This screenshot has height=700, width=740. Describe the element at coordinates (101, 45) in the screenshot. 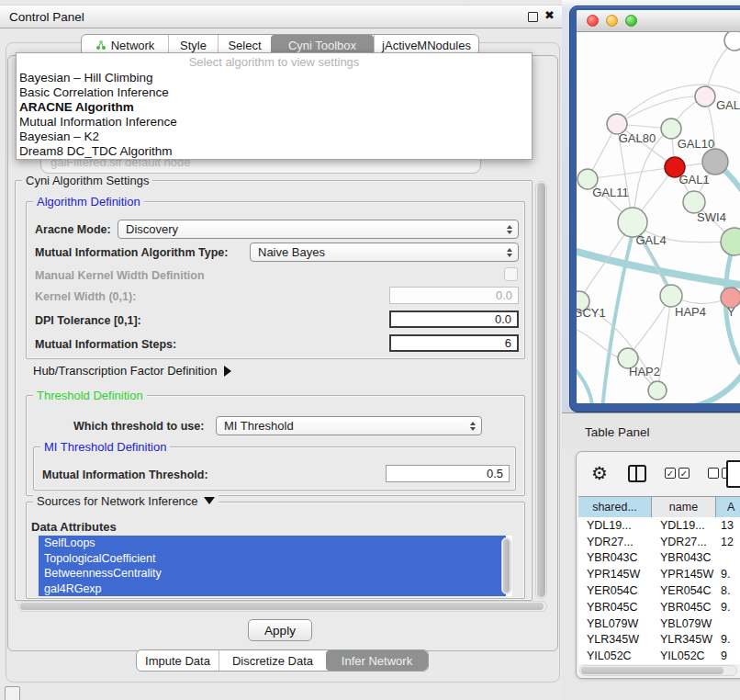

I see `network-icon` at that location.